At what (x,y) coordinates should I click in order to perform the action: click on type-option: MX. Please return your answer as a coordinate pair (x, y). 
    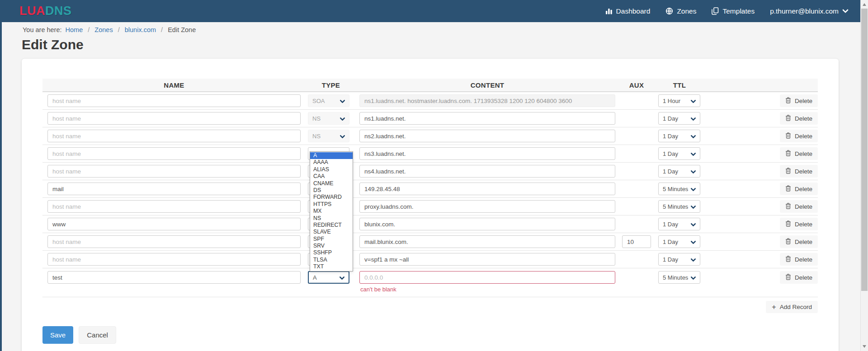
    Looking at the image, I should click on (331, 211).